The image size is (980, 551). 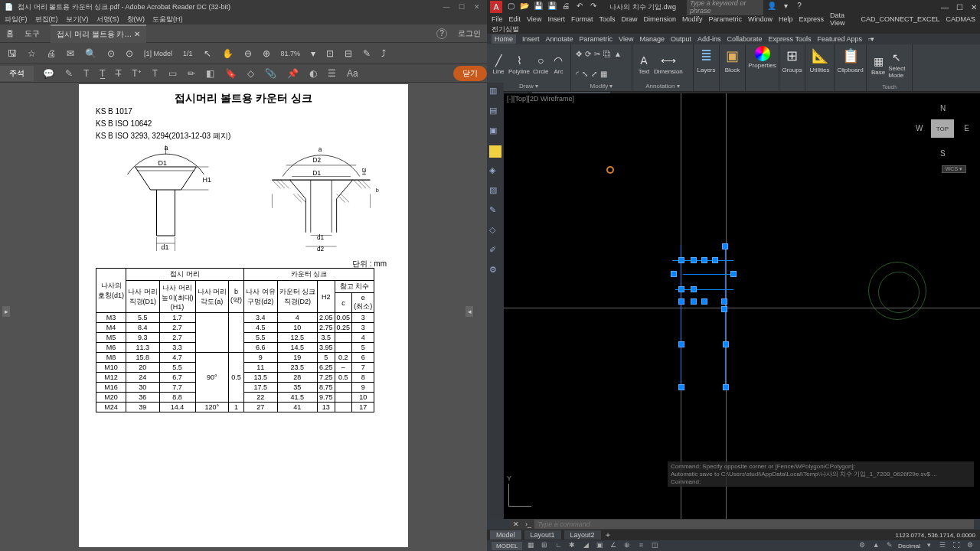 What do you see at coordinates (6, 311) in the screenshot?
I see `splitter-left: ▸` at bounding box center [6, 311].